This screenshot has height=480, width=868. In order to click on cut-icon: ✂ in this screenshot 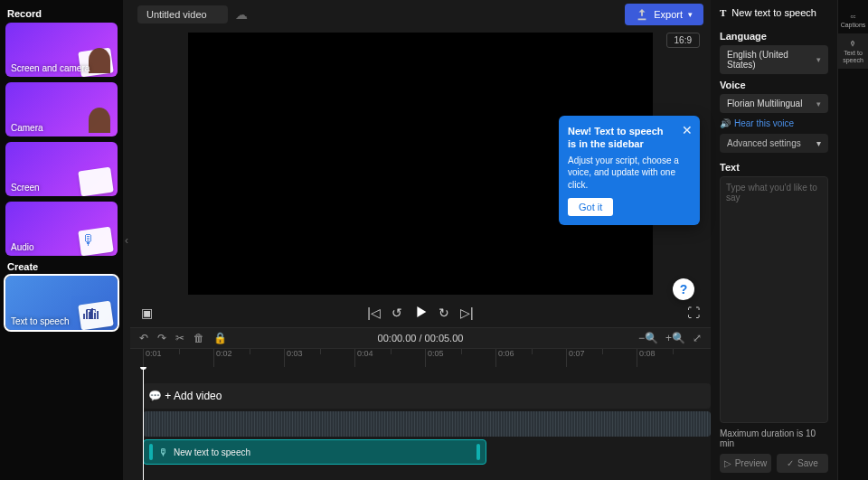, I will do `click(180, 338)`.